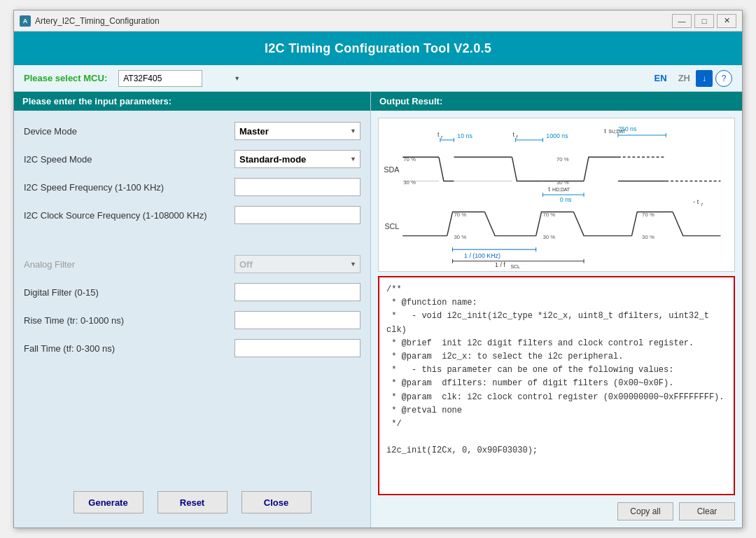  I want to click on mcu-dropdown: AT32F405 AT32F403A AT32F407, so click(160, 78).